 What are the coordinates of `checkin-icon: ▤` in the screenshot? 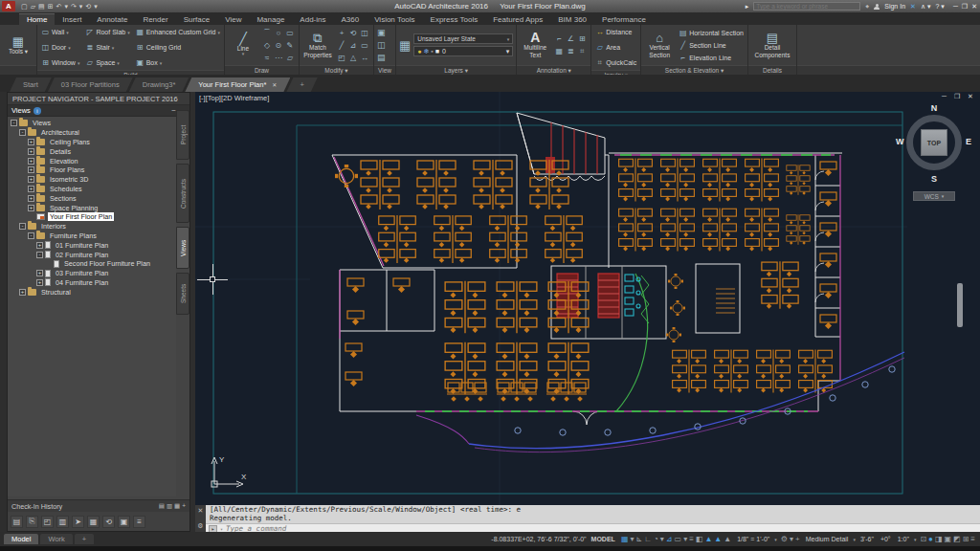 It's located at (162, 506).